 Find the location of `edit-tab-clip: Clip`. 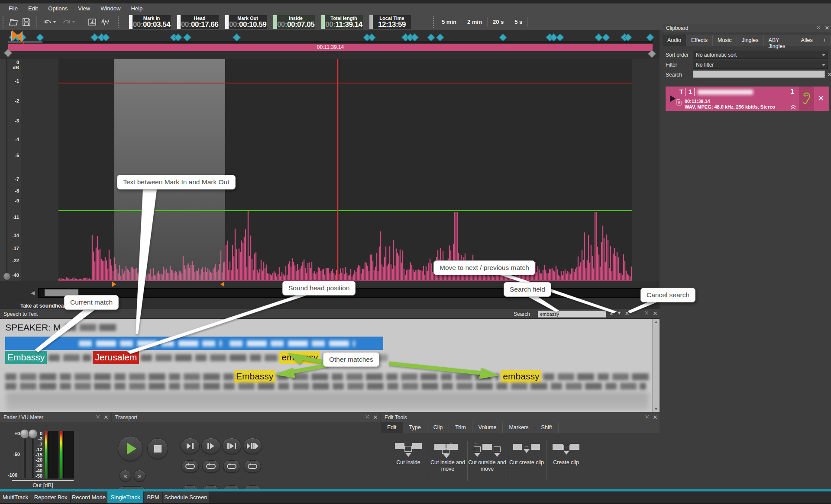

edit-tab-clip: Clip is located at coordinates (438, 427).